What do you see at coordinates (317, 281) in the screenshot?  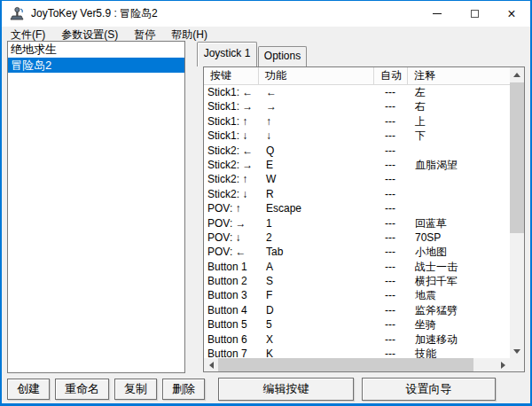 I see `function-cell: S` at bounding box center [317, 281].